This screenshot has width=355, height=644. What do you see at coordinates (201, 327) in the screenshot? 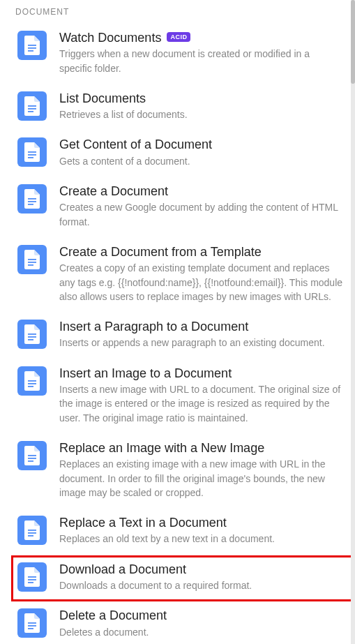
I see `item-title: Insert a Paragraph to a Document` at bounding box center [201, 327].